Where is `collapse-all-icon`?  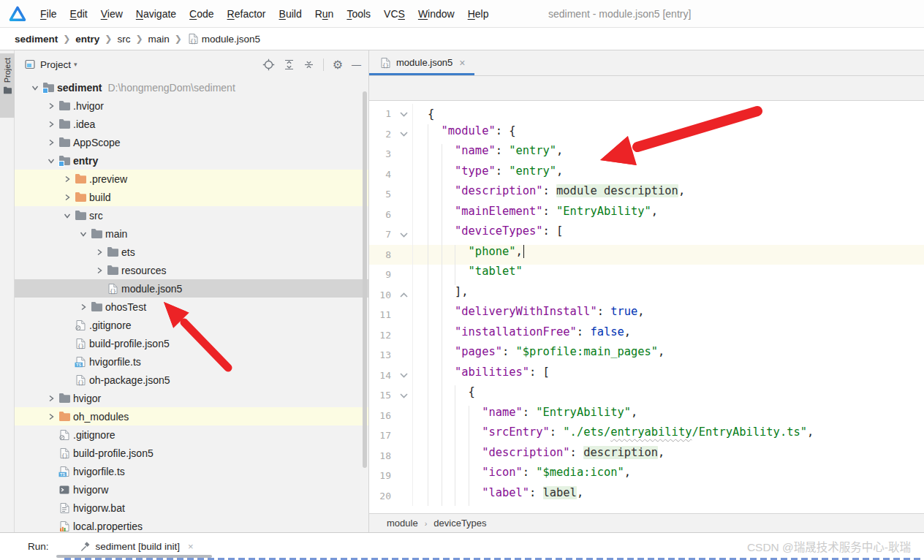
collapse-all-icon is located at coordinates (308, 64).